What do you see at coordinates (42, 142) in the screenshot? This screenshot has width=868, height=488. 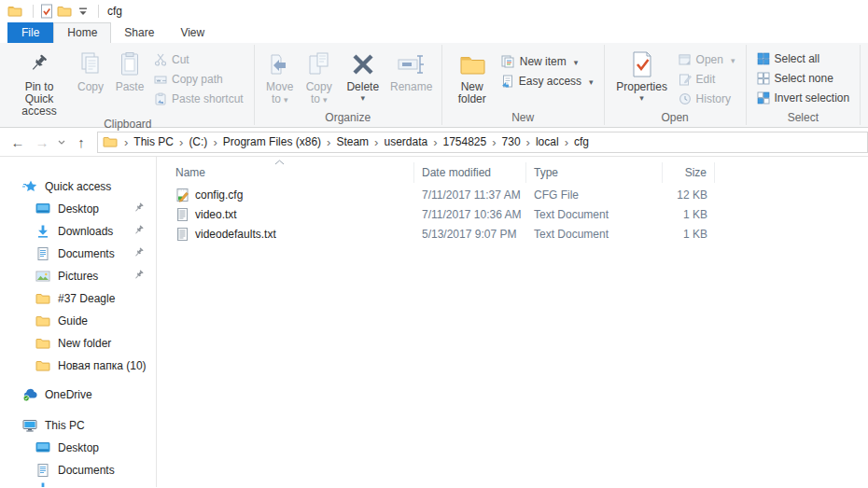 I see `forward-button: →` at bounding box center [42, 142].